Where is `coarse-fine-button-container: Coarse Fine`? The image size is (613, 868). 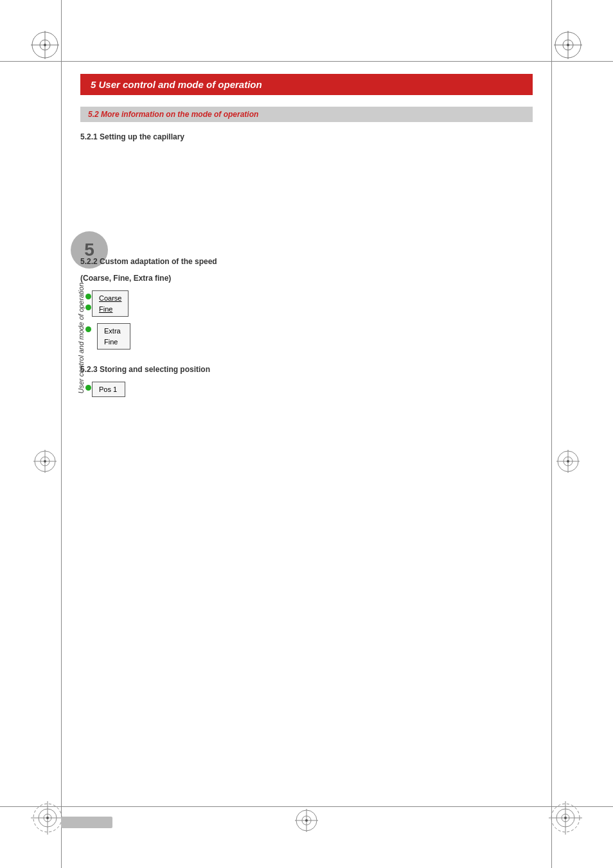 coarse-fine-button-container: Coarse Fine is located at coordinates (111, 303).